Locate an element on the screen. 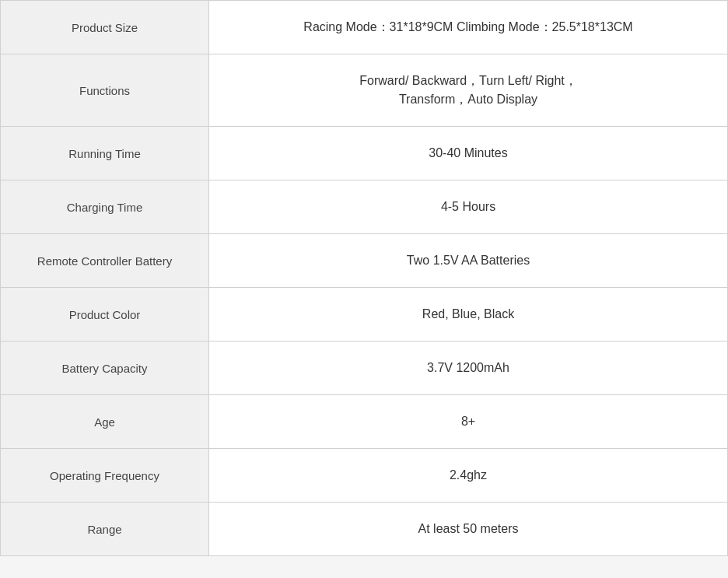 This screenshot has height=578, width=728. table-row: Age8+ is located at coordinates (364, 422).